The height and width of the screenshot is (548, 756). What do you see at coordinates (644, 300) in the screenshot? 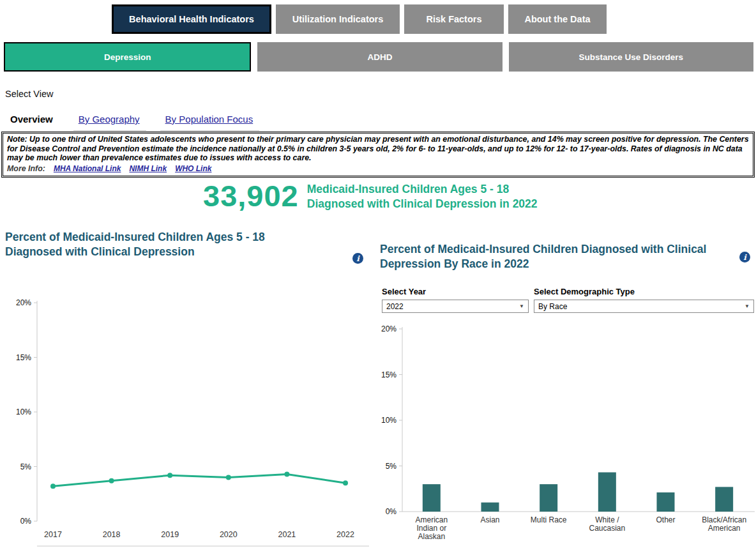
I see `select-demographic-control: Select Demographic Type By Race ▼` at bounding box center [644, 300].